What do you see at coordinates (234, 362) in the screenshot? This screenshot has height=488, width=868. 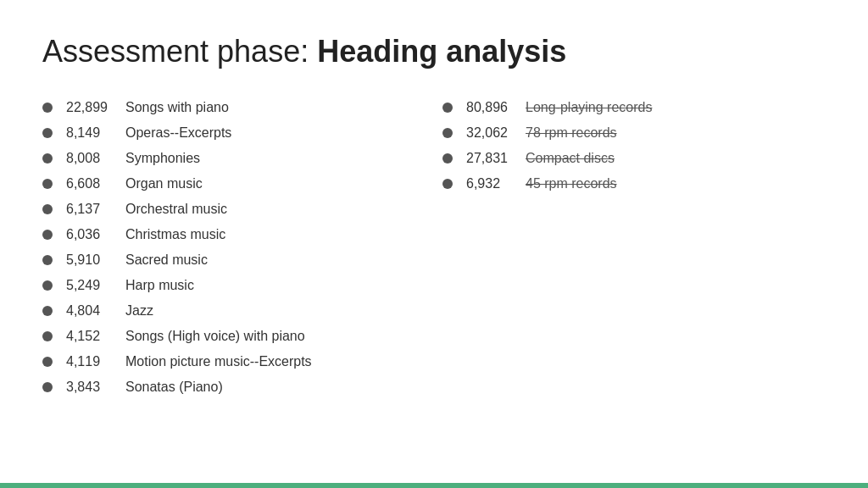 I see `list-item: 4,119Motion picture music--Excerpts` at bounding box center [234, 362].